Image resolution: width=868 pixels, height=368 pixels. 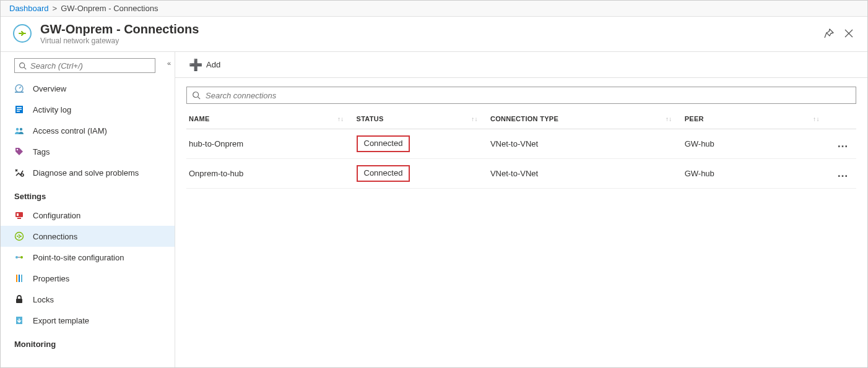 What do you see at coordinates (52, 110) in the screenshot?
I see `sidebar-item-label: Activity log` at bounding box center [52, 110].